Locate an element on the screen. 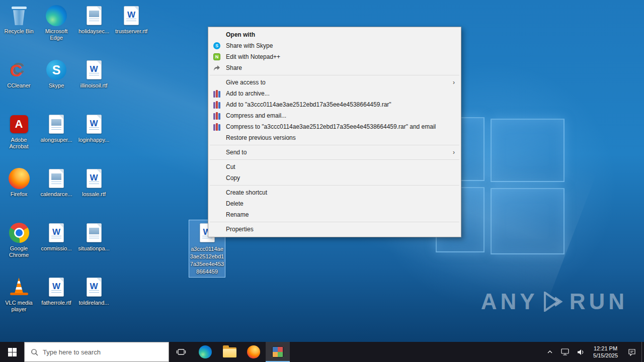 This screenshot has height=362, width=644. menu-item-create-shortcut: Create shortcut is located at coordinates (335, 193).